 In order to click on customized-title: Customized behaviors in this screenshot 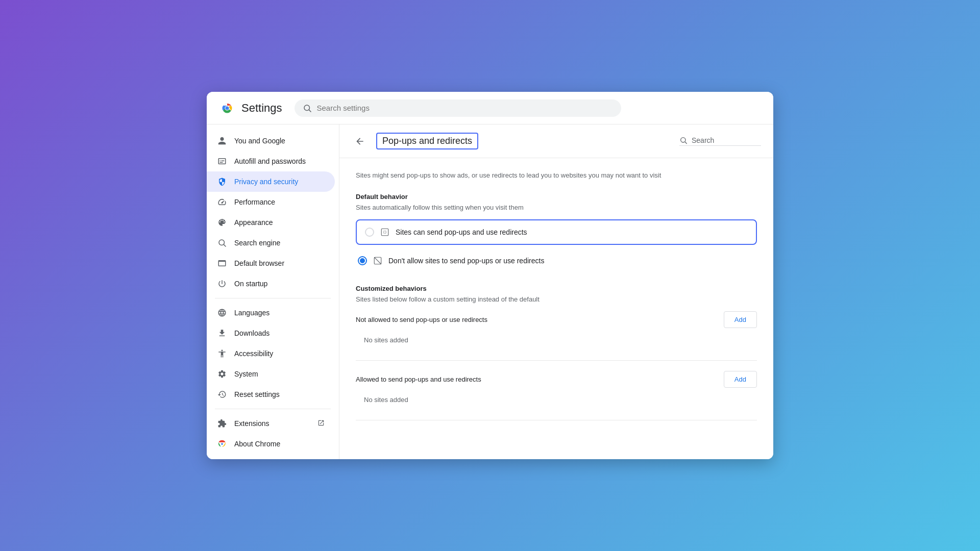, I will do `click(556, 289)`.